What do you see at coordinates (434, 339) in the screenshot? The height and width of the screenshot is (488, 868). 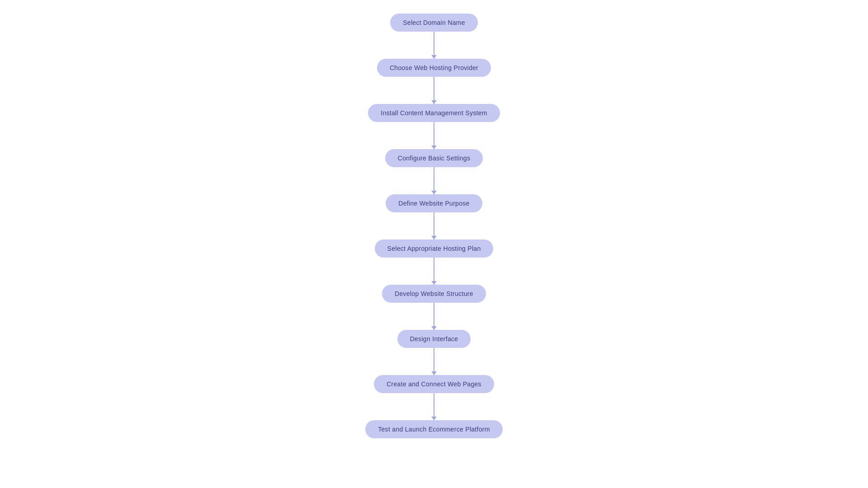 I see `node-design-interface: Design Interface` at bounding box center [434, 339].